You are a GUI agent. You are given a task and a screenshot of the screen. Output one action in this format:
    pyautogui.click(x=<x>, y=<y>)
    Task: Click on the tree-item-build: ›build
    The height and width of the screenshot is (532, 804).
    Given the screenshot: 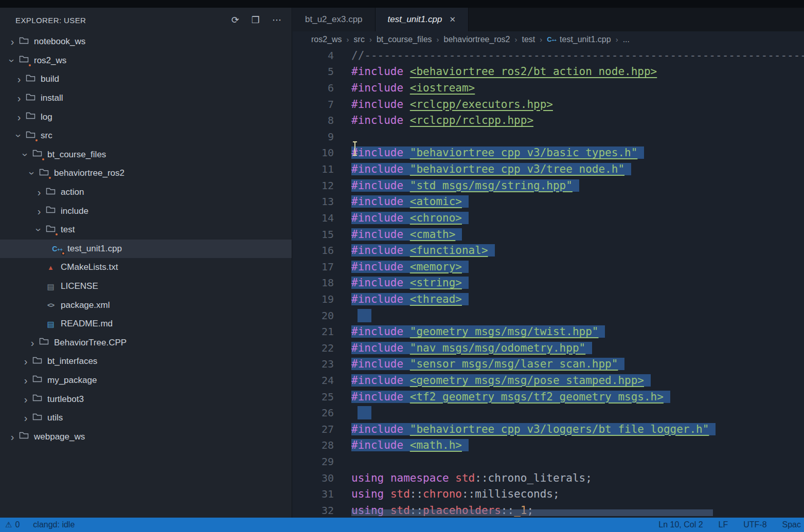 What is the action you would take?
    pyautogui.click(x=146, y=79)
    